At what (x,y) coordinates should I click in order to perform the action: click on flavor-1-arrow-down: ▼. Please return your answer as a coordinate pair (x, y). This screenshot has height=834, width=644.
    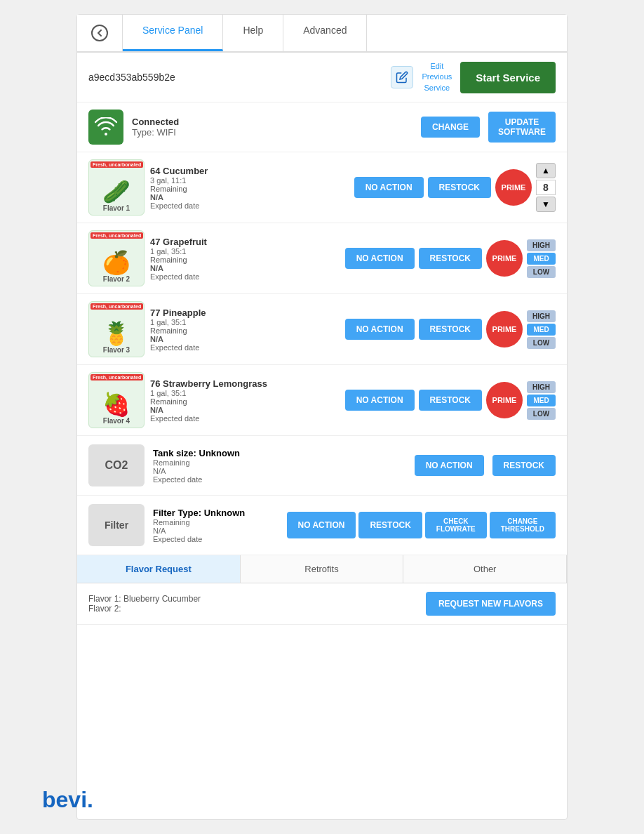
    Looking at the image, I should click on (546, 204).